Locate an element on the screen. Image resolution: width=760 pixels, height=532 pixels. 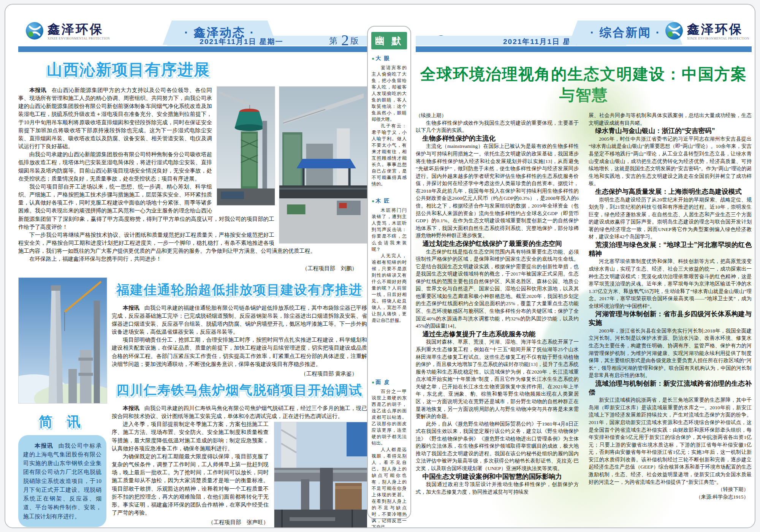
humor-block: 人无完人，谁都有犯错的时候，只要不是原则性的错误又有什么不能好好商量的呢？人前留… is located at coordinates (389, 288).